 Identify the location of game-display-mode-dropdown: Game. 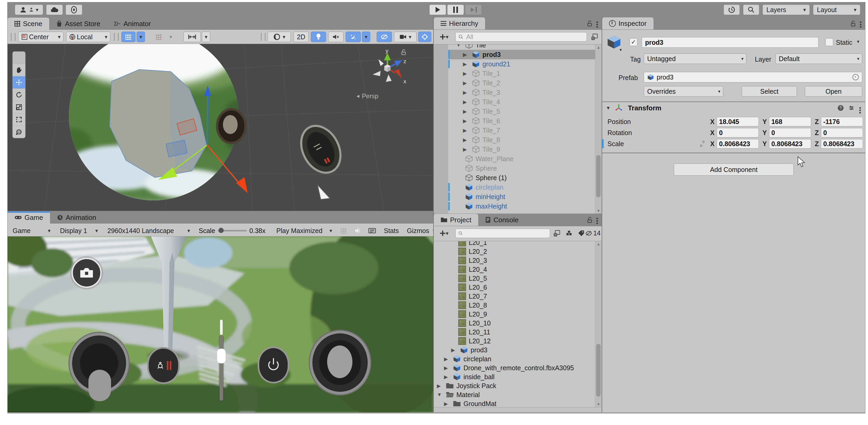
(32, 231).